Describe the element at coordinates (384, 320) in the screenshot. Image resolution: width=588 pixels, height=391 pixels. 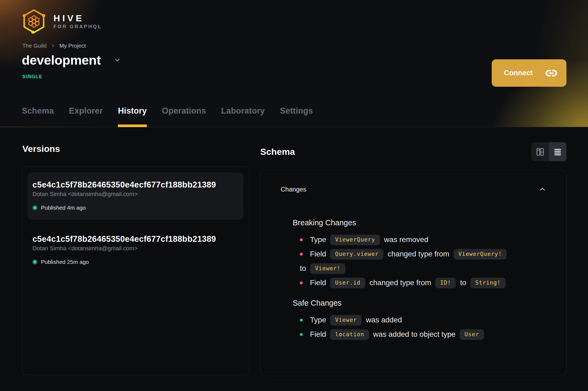
I see `change-text: was added` at that location.